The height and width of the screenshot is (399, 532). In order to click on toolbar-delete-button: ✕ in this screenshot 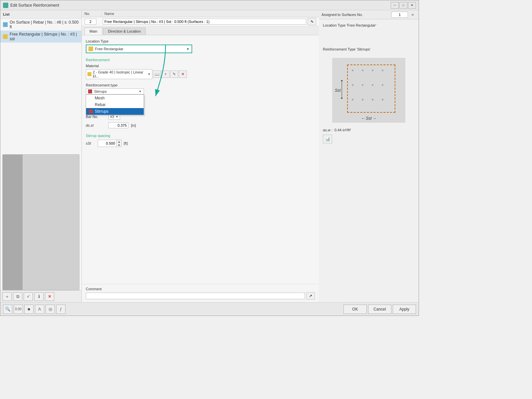, I will do `click(50, 297)`.